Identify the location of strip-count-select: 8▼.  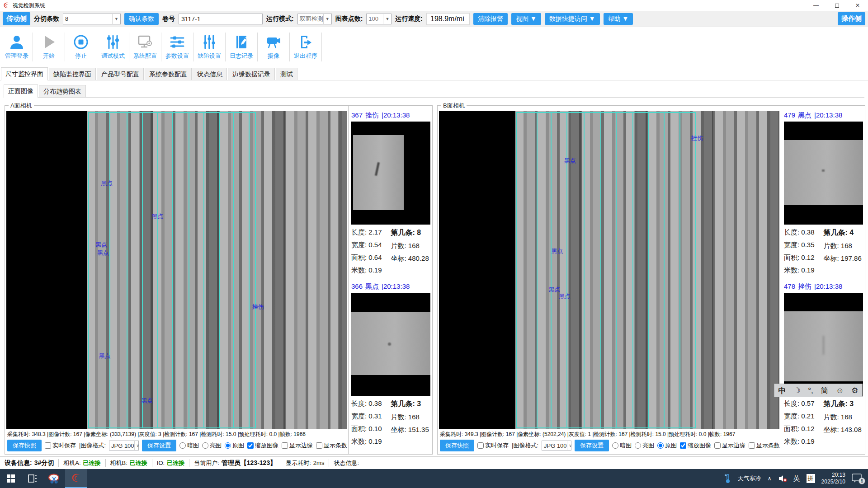
(92, 19).